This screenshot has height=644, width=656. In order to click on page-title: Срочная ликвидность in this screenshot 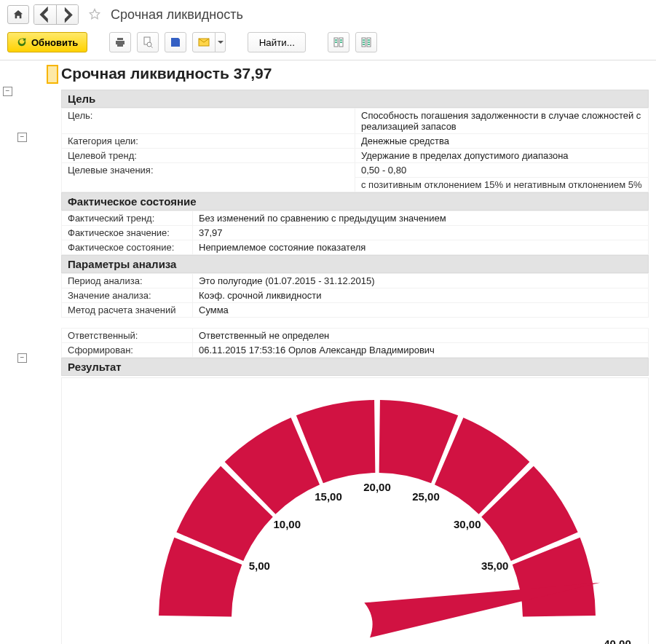, I will do `click(177, 15)`.